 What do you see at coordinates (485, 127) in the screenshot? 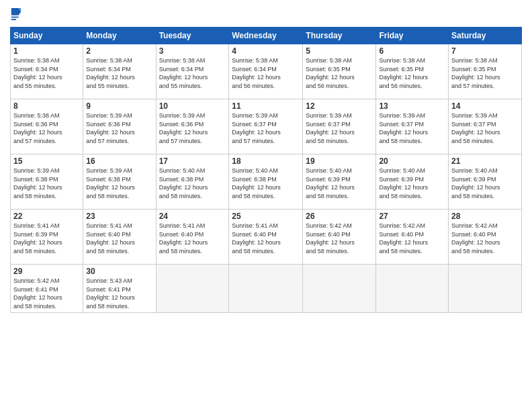
I see `calendar-cell: 14Sunrise: 5:39 AMSunset: 6:37 PMDayligh…` at bounding box center [485, 127].